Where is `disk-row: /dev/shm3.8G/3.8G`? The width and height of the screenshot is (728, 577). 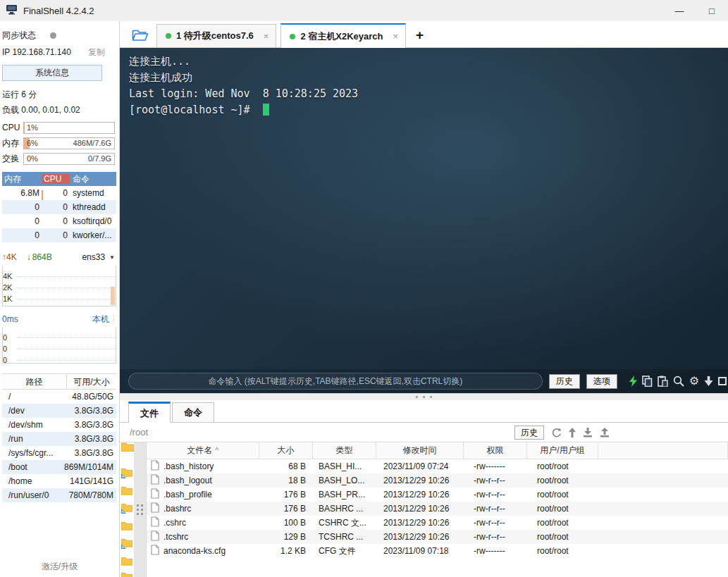
disk-row: /dev/shm3.8G/3.8G is located at coordinates (59, 425).